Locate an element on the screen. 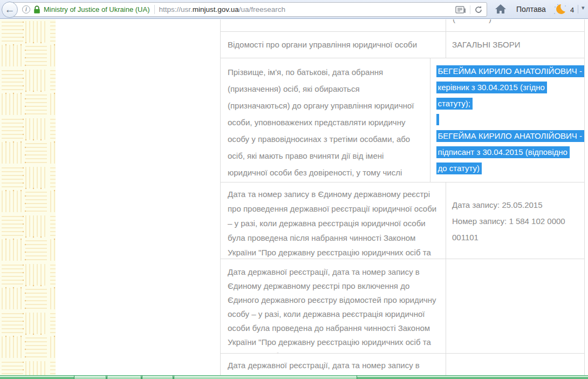 The image size is (588, 379). selected-line: статуту); is located at coordinates (454, 104).